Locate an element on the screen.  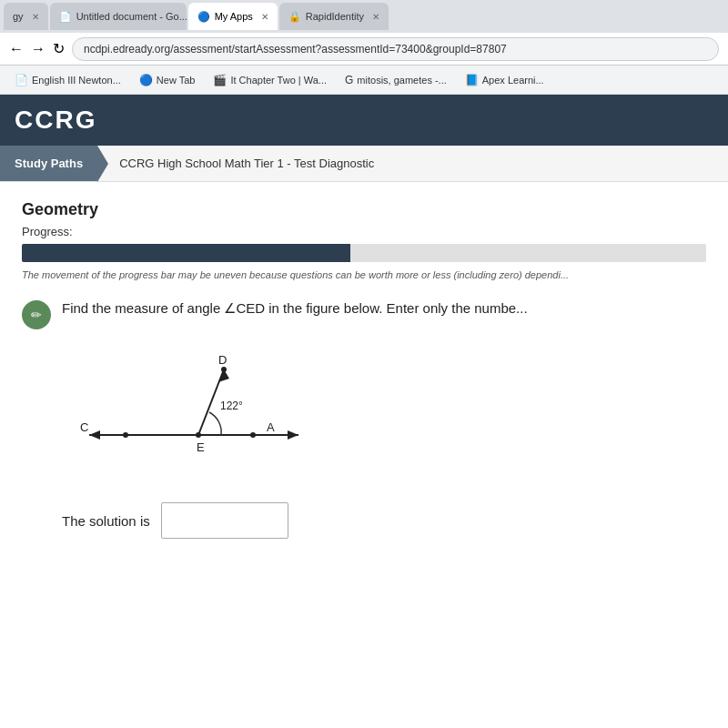
bookmark-newtab: 🔵 New Tab is located at coordinates (167, 80).